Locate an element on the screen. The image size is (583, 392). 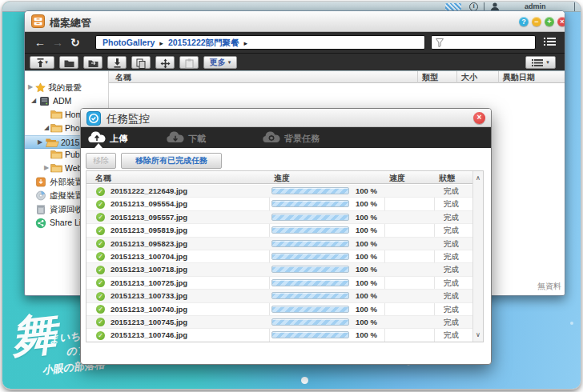
task-row: ✓ 20151213_095823.jpg 100 % 完成 is located at coordinates (279, 244).